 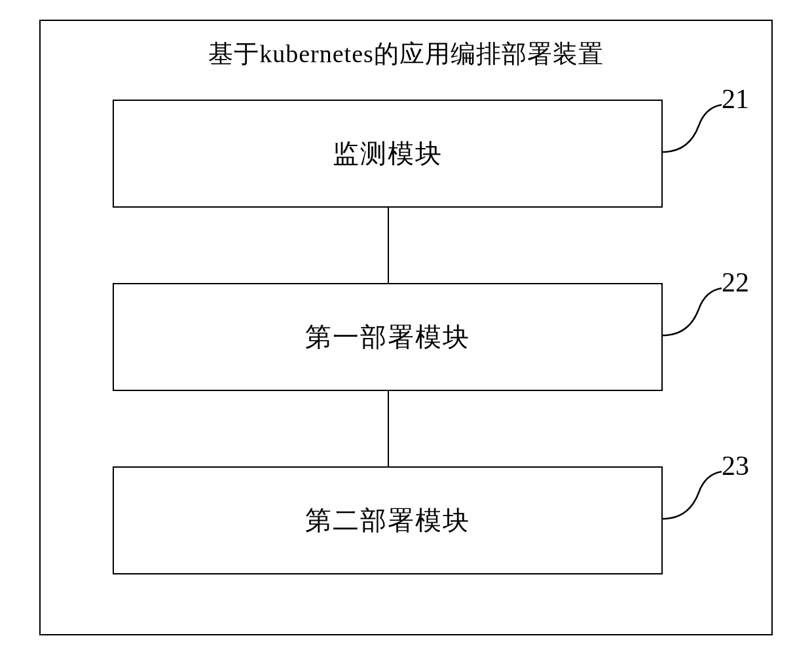 I want to click on module-box-monitor: 监测模块, so click(x=388, y=153).